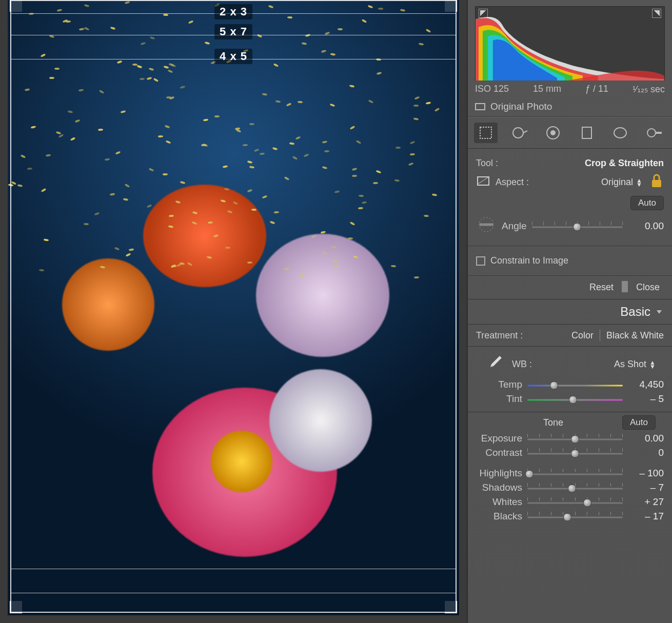  I want to click on spot-removal-icon, so click(520, 133).